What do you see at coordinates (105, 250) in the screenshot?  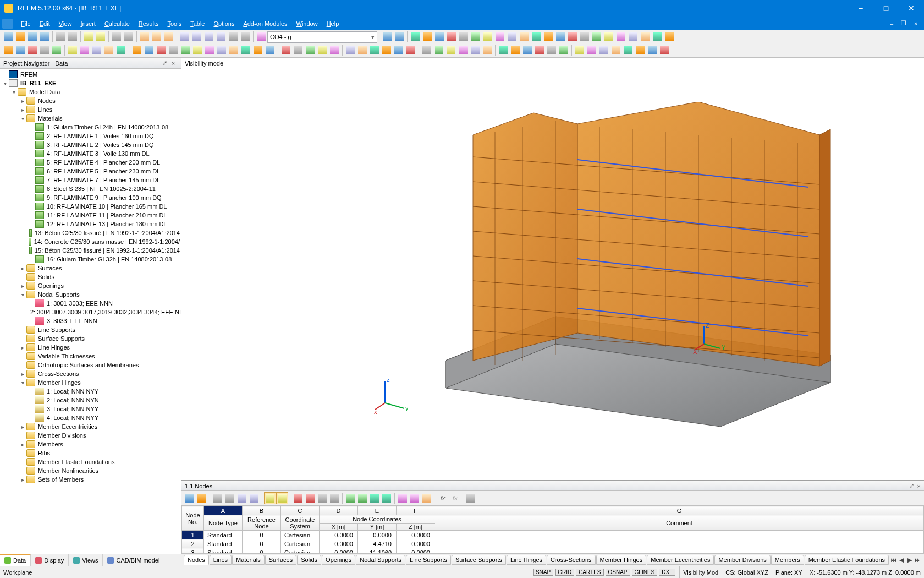 I see `tree-material-item: 15: Béton C25/30 fissuré | EN 1992-1-1:2…` at bounding box center [105, 250].